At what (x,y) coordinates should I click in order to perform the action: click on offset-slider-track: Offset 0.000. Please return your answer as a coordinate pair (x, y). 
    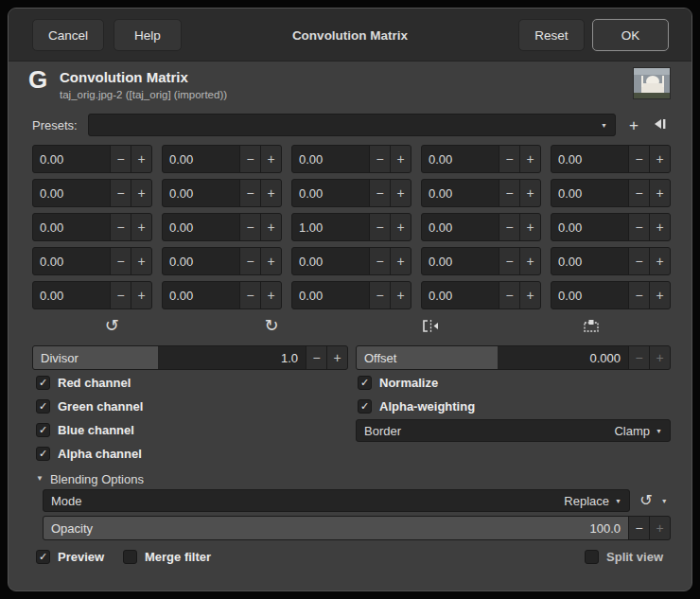
    Looking at the image, I should click on (492, 358).